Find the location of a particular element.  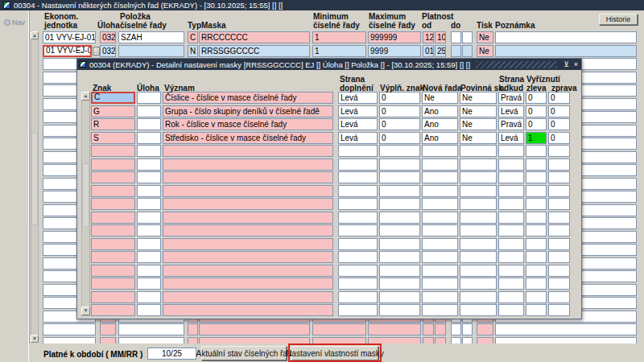

dialog-scroll-up-icon: ▲ is located at coordinates (85, 97).